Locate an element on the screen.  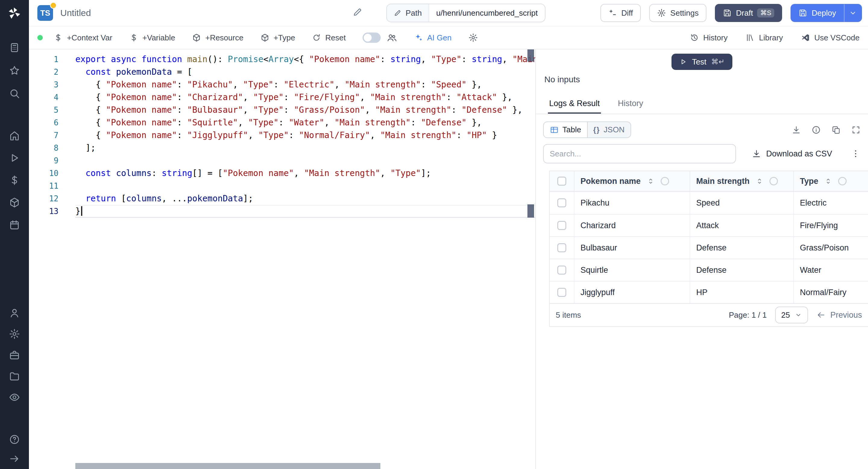
audit-logs-icon is located at coordinates (14, 397).